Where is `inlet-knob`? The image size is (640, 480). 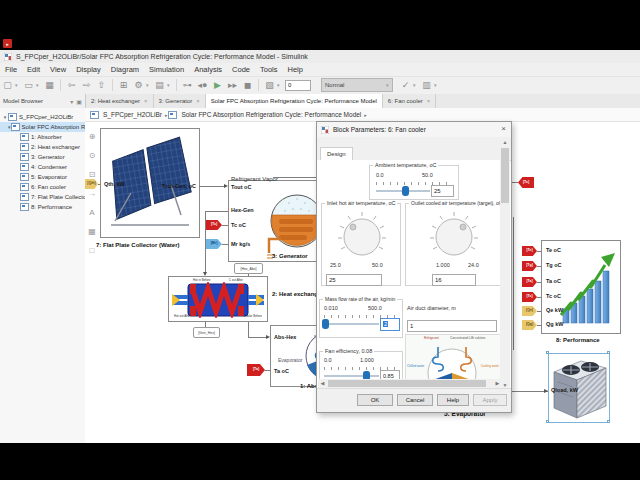
inlet-knob is located at coordinates (362, 235).